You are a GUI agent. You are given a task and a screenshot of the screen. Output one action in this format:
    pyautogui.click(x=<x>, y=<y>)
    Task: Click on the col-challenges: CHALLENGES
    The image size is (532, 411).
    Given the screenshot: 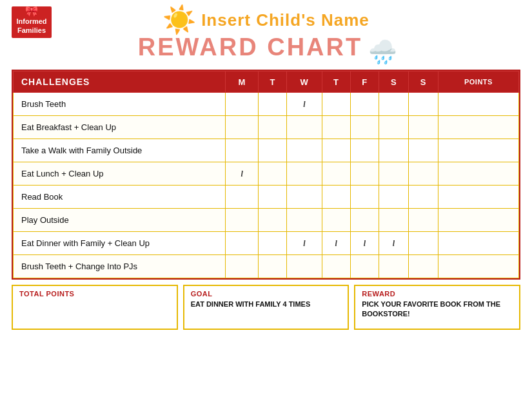 What is the action you would take?
    pyautogui.click(x=120, y=82)
    